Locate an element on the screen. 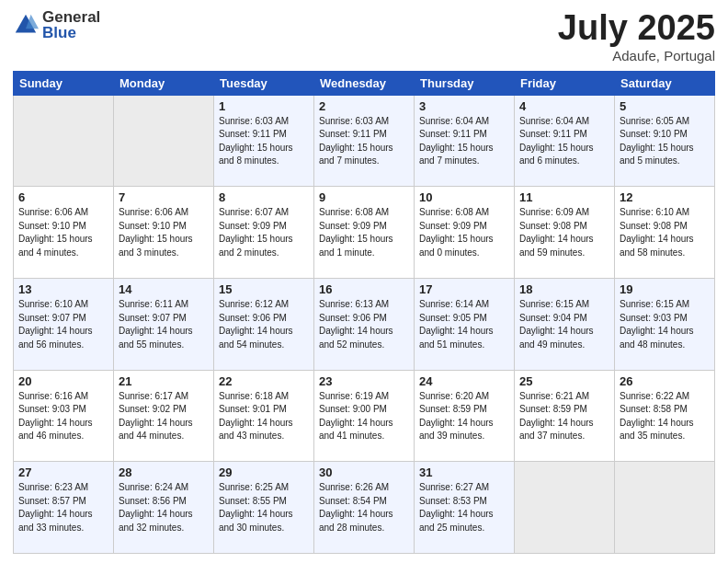 The height and width of the screenshot is (563, 728). day-info: Sunrise: 6:24 AM Sunset: 8:56 PM Dayligh… is located at coordinates (164, 508).